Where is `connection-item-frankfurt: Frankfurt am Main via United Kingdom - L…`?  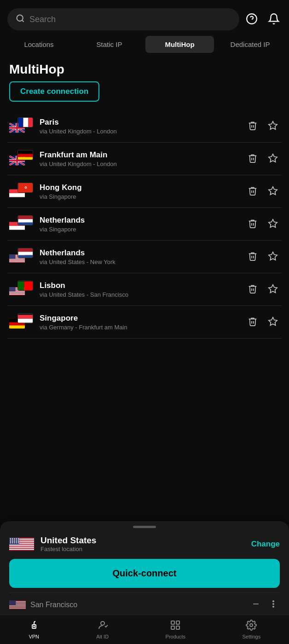
connection-item-frankfurt: Frankfurt am Main via United Kingdom - L… is located at coordinates (144, 159).